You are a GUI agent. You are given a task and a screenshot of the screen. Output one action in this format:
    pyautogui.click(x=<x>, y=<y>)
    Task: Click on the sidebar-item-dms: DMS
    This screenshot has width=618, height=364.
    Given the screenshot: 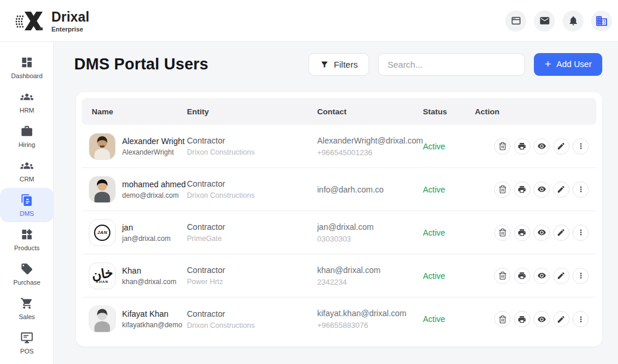 What is the action you would take?
    pyautogui.click(x=27, y=205)
    